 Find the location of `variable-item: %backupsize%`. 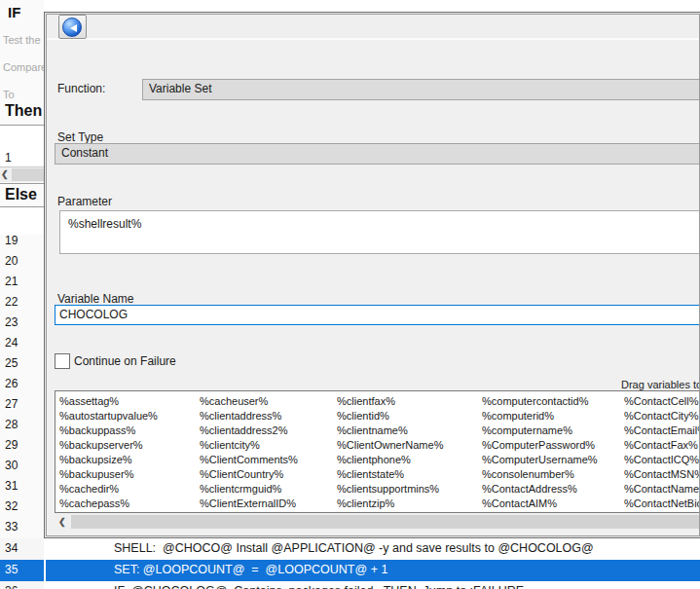

variable-item: %backupsize% is located at coordinates (109, 460).